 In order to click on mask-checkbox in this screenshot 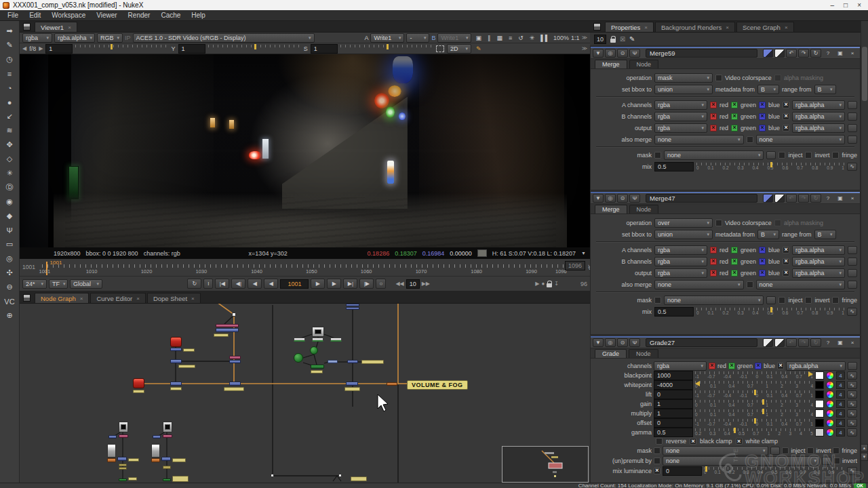, I will do `click(658, 300)`.